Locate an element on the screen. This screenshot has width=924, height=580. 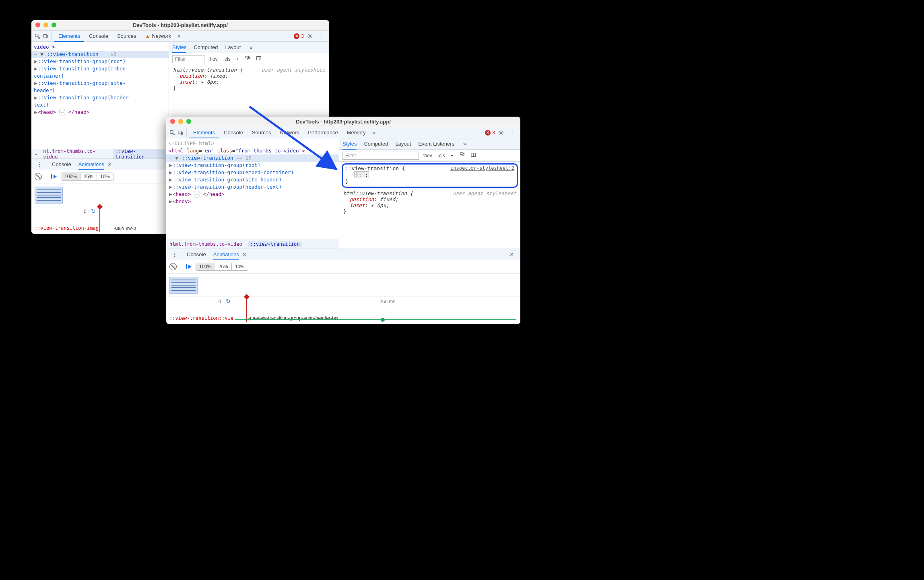
tab-memory: Memory is located at coordinates (357, 133).